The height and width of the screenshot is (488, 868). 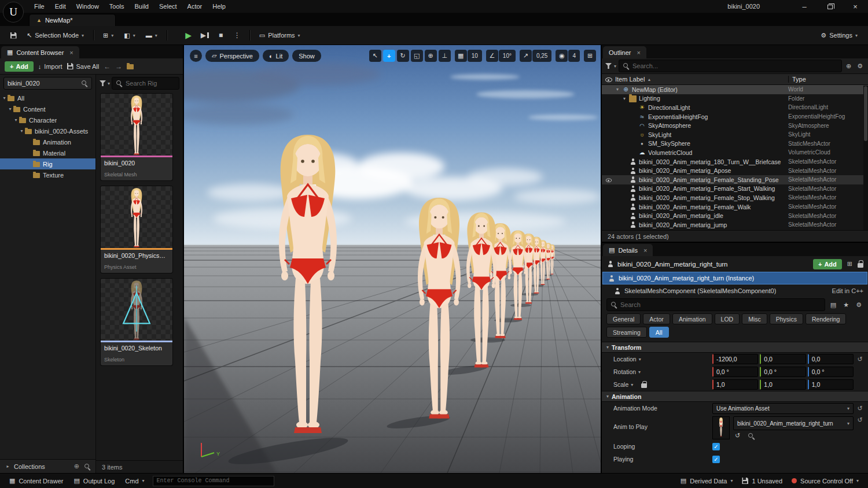 What do you see at coordinates (168, 6) in the screenshot?
I see `menu-item: Select` at bounding box center [168, 6].